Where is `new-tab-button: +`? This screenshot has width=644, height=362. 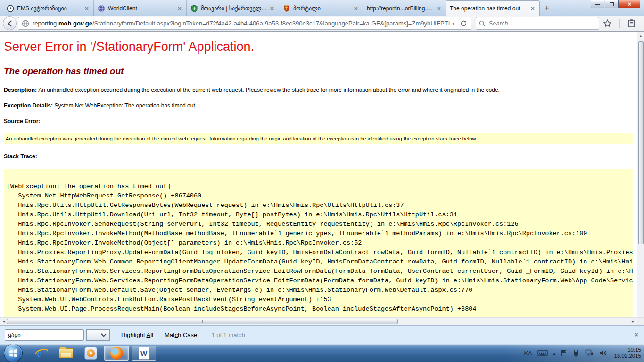
new-tab-button: + is located at coordinates (547, 8).